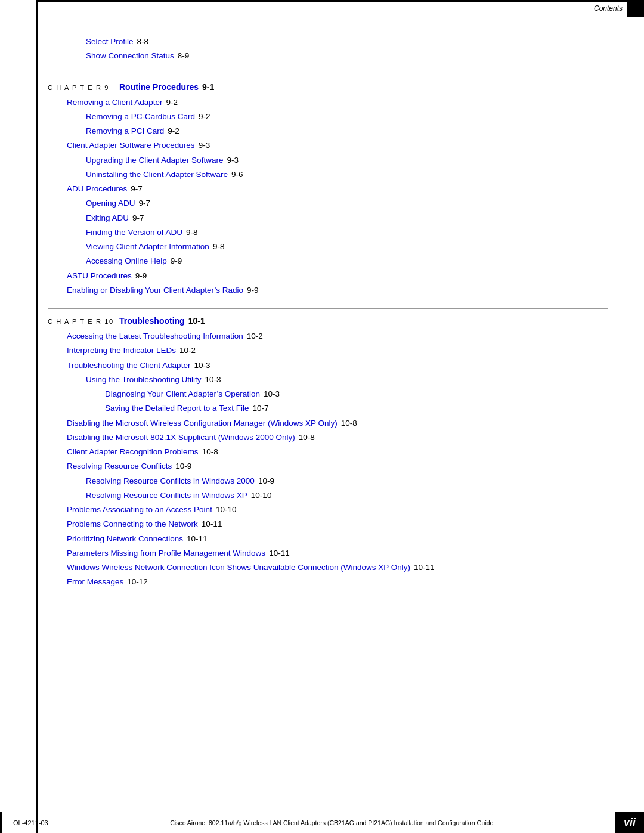  Describe the element at coordinates (131, 145) in the screenshot. I see `toc-link: Client Adapter Software Procedures` at that location.